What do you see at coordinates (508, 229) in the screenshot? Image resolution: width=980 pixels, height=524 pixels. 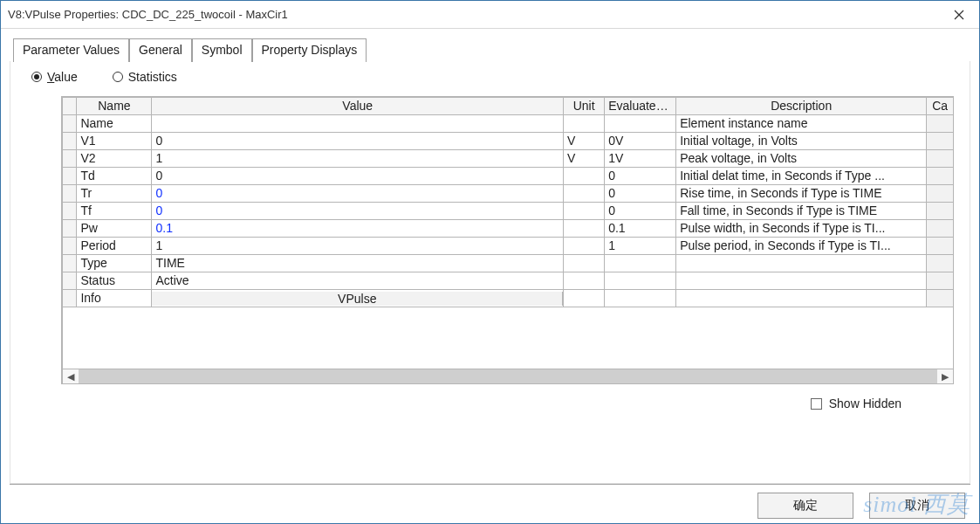 I see `table-row: Pw0.10.1Pulse width, in Seconds if Type …` at bounding box center [508, 229].